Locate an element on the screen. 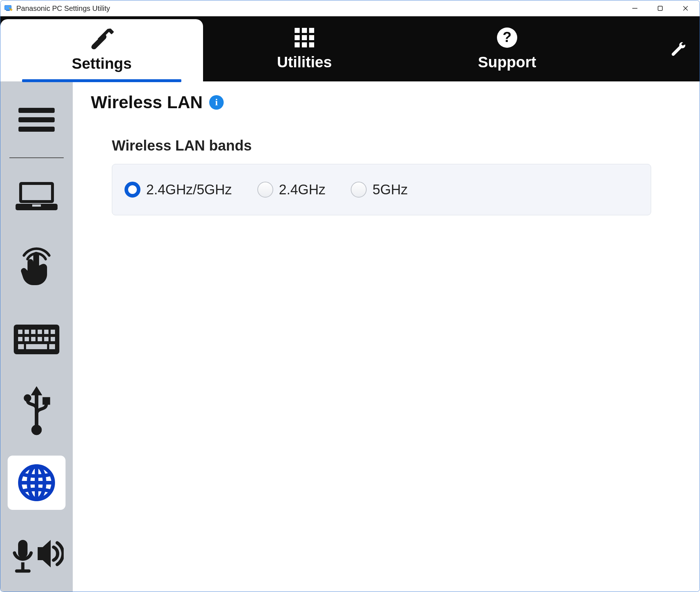  close-button is located at coordinates (686, 8).